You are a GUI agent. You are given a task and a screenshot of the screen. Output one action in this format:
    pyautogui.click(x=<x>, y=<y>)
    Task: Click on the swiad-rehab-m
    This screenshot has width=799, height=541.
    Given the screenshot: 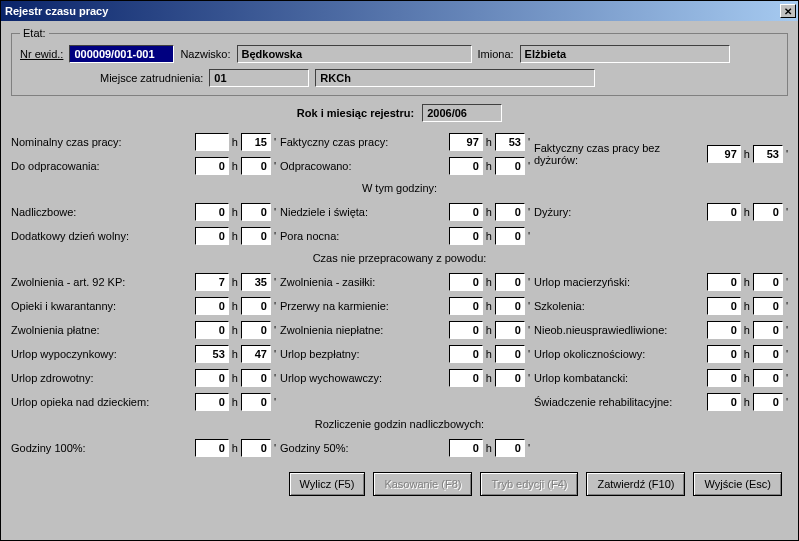 What is the action you would take?
    pyautogui.click(x=768, y=402)
    